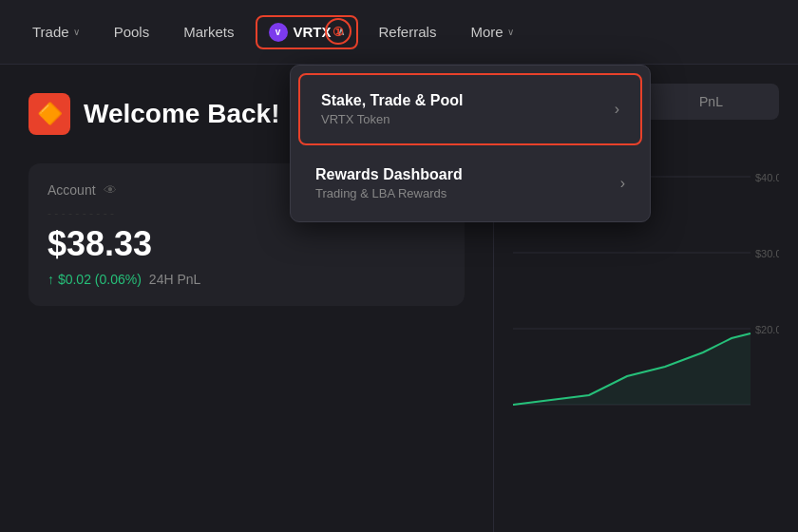 The image size is (798, 532). What do you see at coordinates (175, 279) in the screenshot?
I see `pnl-label: 24H PnL` at bounding box center [175, 279].